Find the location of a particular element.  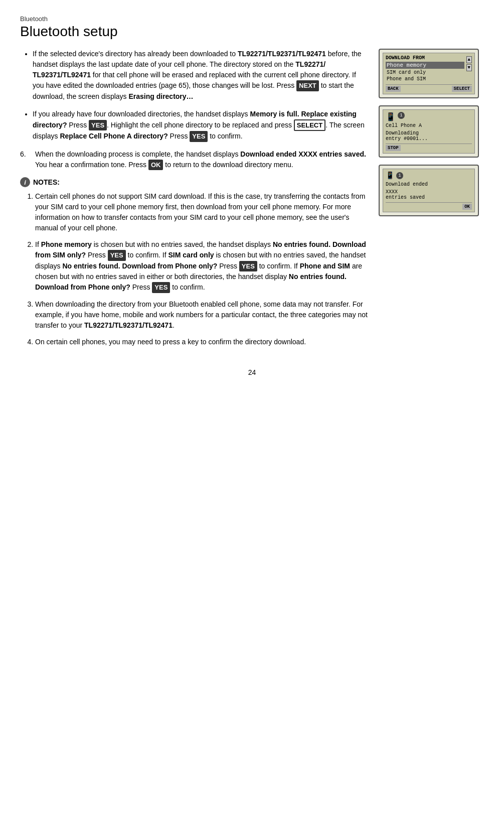

no-entries-phone2-bold: No entries found. Download from Phone on… is located at coordinates (191, 282).